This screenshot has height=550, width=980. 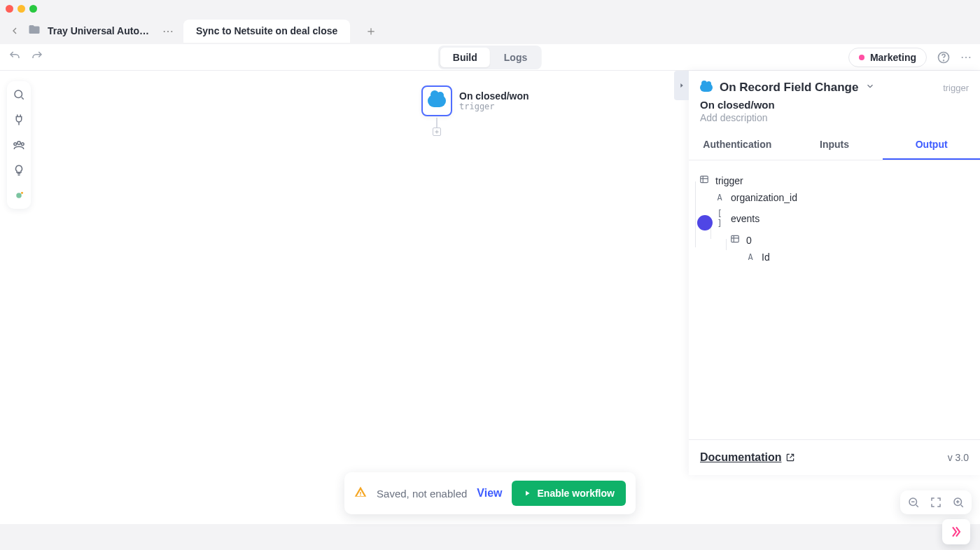 What do you see at coordinates (729, 181) in the screenshot?
I see `tree-label: trigger` at bounding box center [729, 181].